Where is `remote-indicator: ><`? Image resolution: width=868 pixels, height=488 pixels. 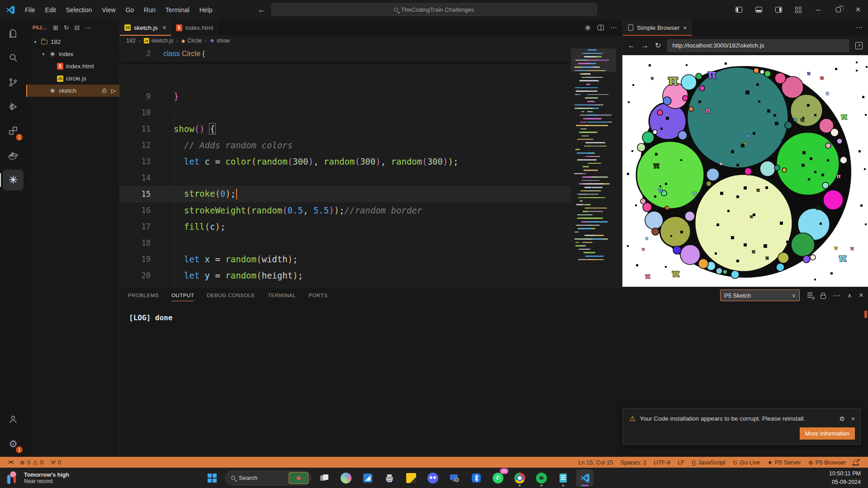
remote-indicator: >< is located at coordinates (10, 462).